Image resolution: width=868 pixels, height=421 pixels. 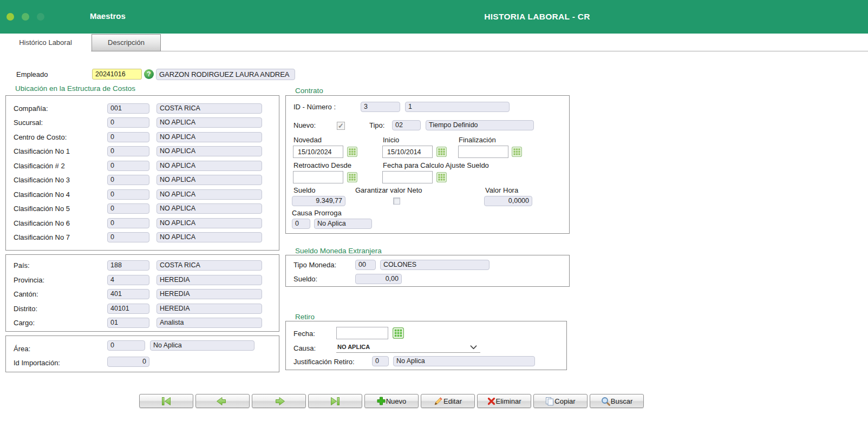 I want to click on code-field: 01, so click(x=128, y=323).